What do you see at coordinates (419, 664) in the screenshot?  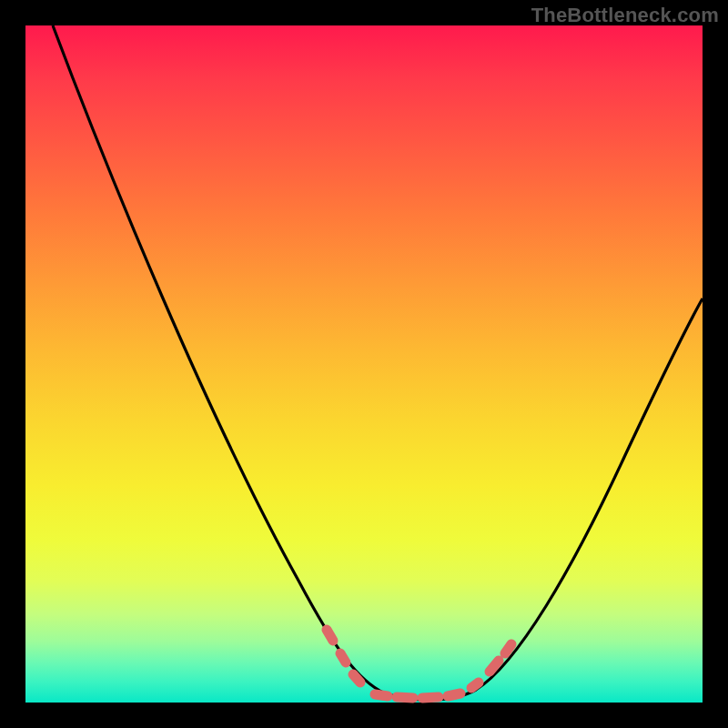 I see `trough-dash-markers` at bounding box center [419, 664].